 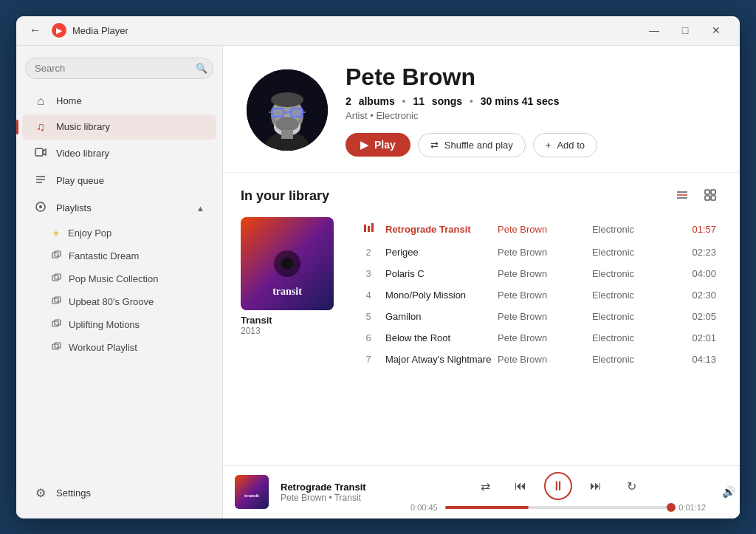 I want to click on song-row: 5 Gamilon Pete Brown Electronic 02:05, so click(x=537, y=316).